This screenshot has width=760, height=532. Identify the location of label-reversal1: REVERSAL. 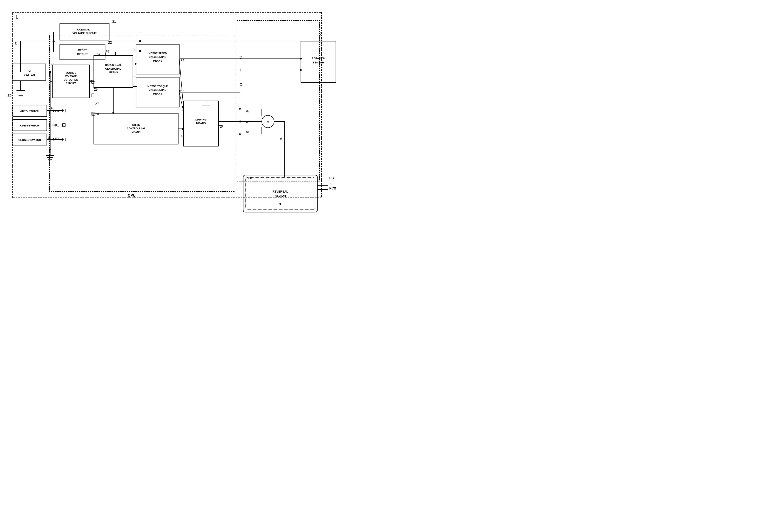
(280, 192).